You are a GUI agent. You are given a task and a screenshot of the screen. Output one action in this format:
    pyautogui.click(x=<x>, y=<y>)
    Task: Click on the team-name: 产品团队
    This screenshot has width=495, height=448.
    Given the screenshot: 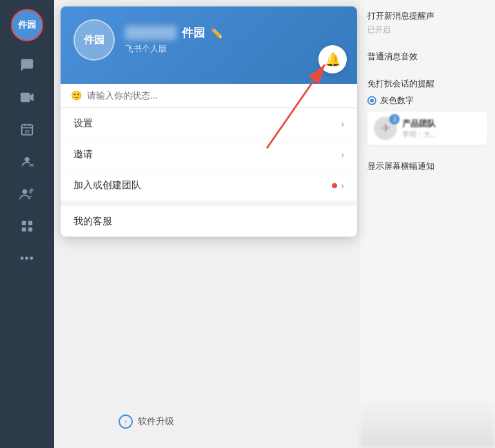 What is the action you would take?
    pyautogui.click(x=442, y=124)
    